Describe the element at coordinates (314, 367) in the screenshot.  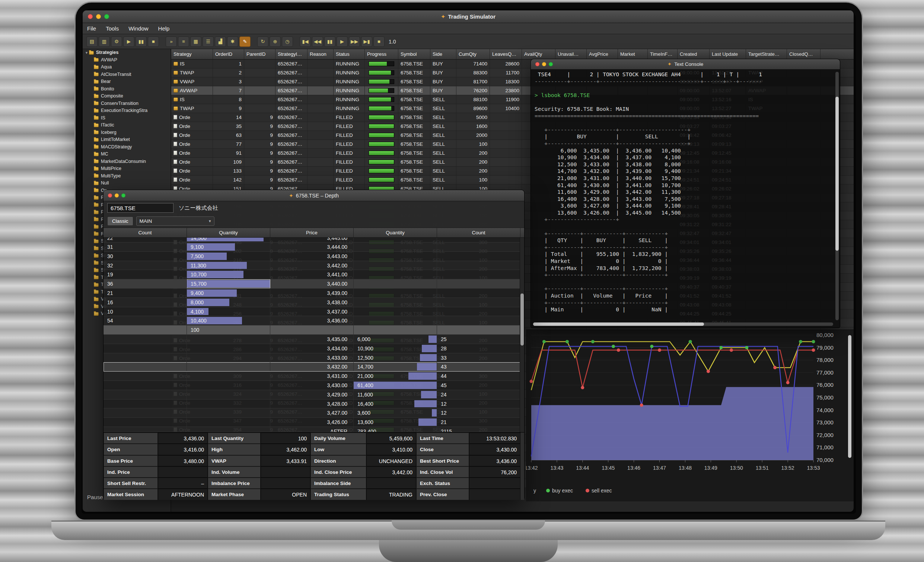
I see `depth-row: 3,432.0014,70043` at that location.